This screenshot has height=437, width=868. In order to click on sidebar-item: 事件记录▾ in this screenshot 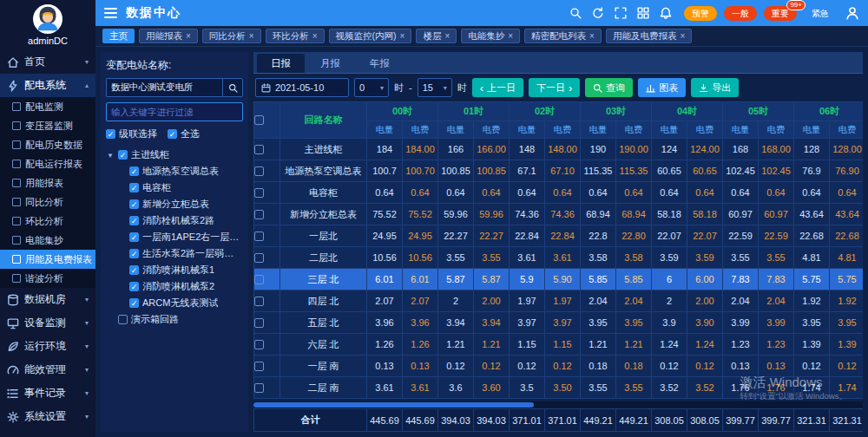, I will do `click(48, 394)`.